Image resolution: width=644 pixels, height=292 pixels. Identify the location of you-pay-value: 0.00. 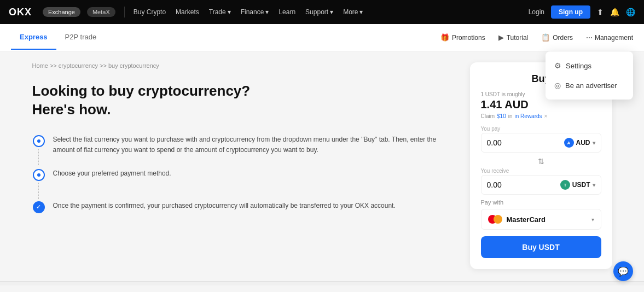
(495, 143).